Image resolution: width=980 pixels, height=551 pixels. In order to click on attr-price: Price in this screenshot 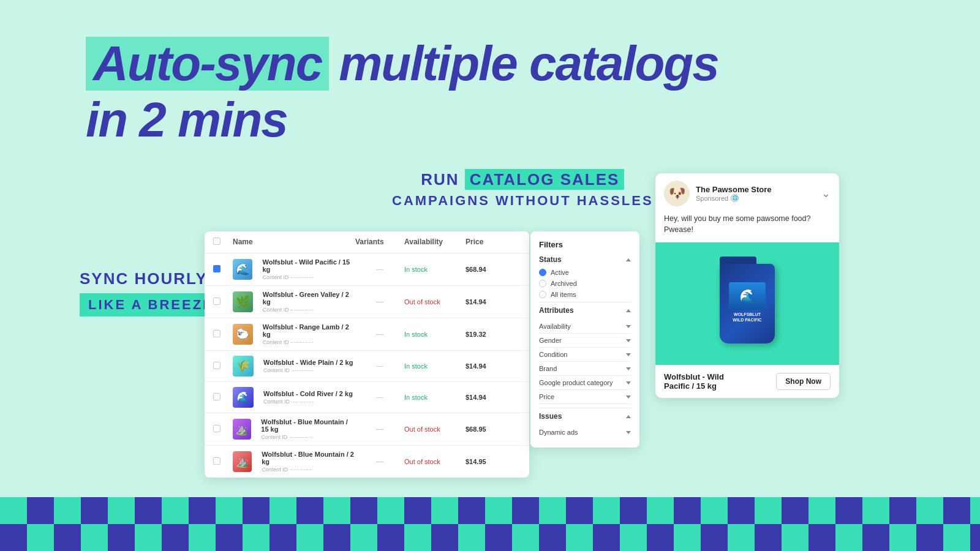, I will do `click(585, 397)`.